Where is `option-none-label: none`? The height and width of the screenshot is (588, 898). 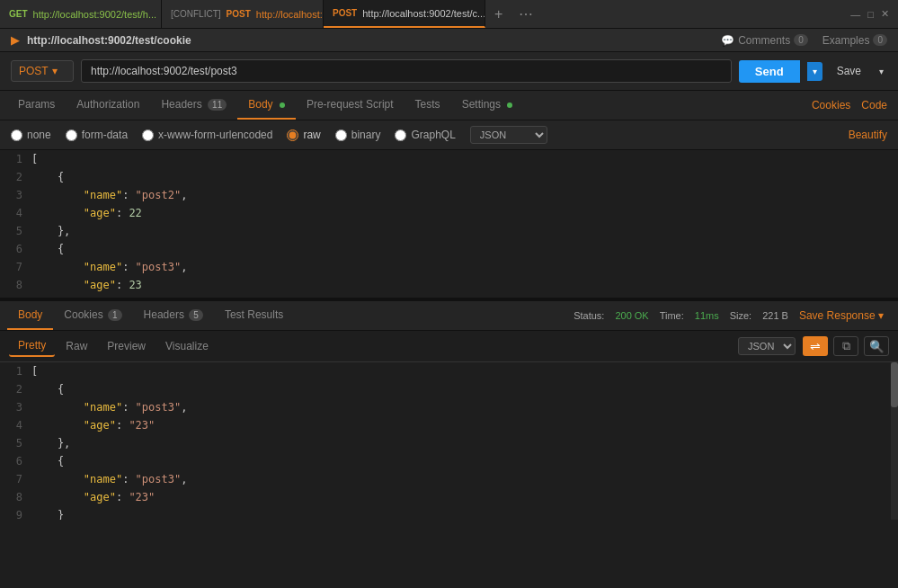 option-none-label: none is located at coordinates (40, 135).